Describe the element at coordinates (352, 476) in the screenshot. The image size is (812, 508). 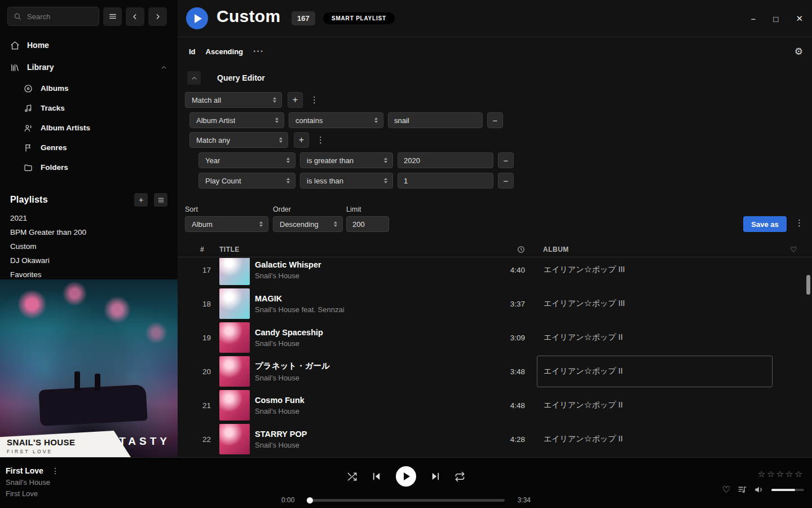
I see `shuffle-button` at that location.